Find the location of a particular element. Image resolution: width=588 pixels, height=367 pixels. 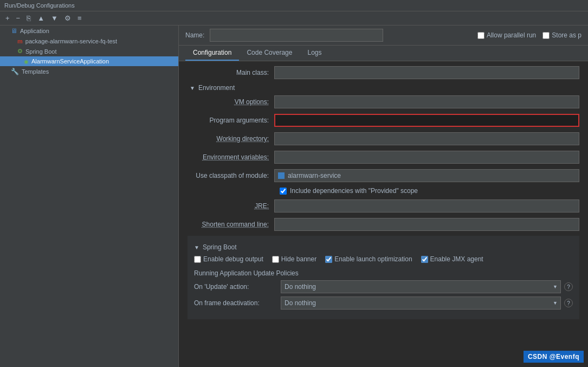

templates-label: Templates is located at coordinates (35, 72).